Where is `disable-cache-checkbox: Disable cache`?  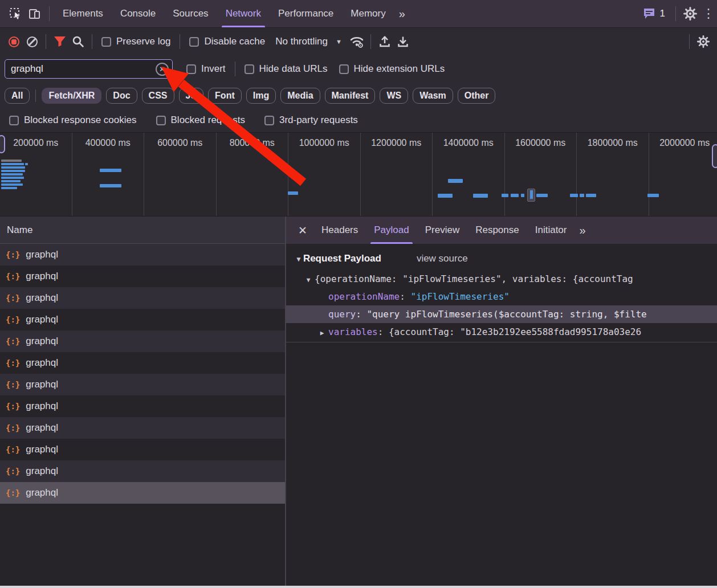
disable-cache-checkbox: Disable cache is located at coordinates (227, 42).